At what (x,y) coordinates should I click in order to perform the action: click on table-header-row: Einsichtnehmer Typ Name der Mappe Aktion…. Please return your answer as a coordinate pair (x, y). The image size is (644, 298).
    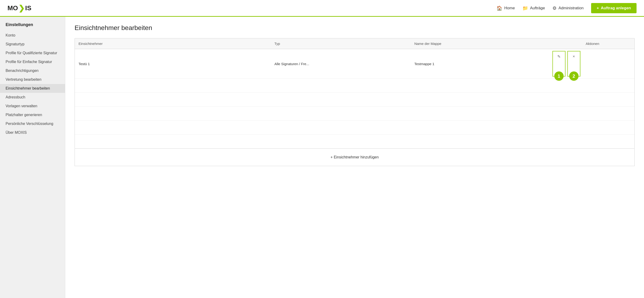
    Looking at the image, I should click on (354, 44).